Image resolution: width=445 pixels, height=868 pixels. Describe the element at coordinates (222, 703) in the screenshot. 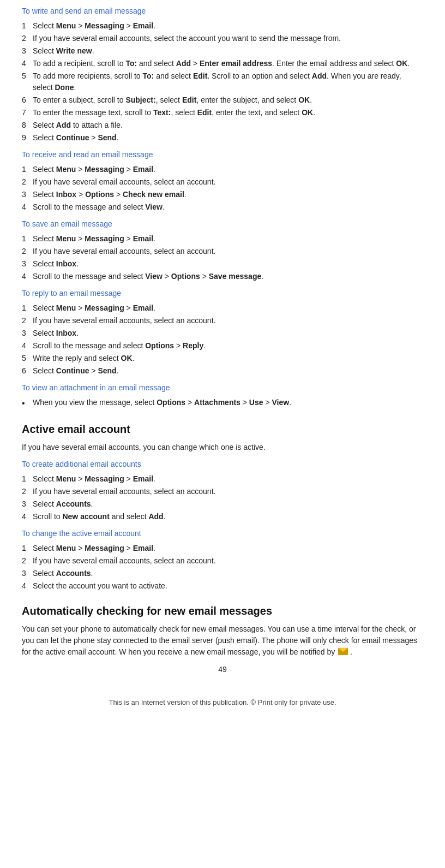

I see `page-footer: This is an Internet version of this publ…` at that location.